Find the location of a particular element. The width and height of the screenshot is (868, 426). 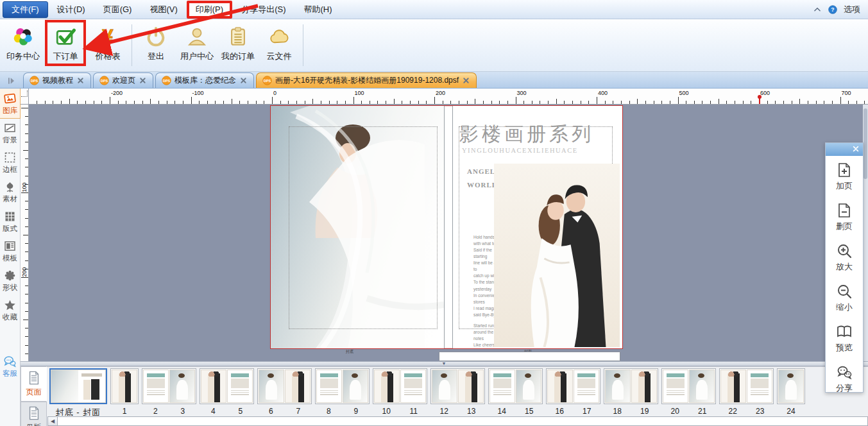

expand-panel-icon is located at coordinates (11, 81).